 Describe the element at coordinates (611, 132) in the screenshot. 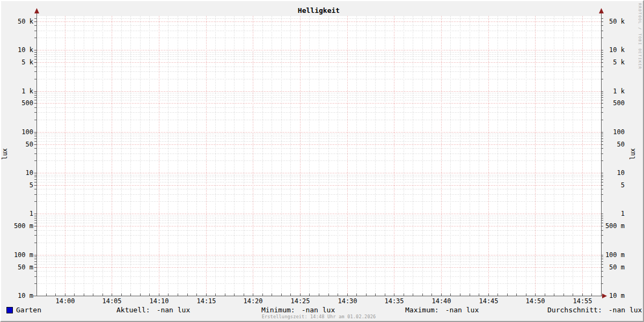

I see `y-axis-tick-label-right: 100` at that location.